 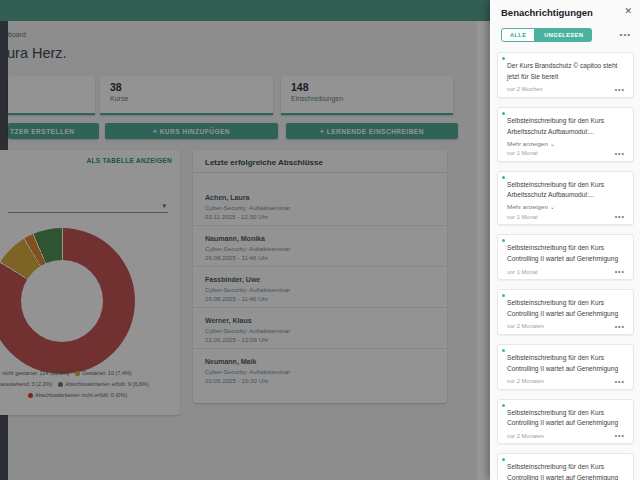 I want to click on tab-all: ALLE, so click(x=518, y=35).